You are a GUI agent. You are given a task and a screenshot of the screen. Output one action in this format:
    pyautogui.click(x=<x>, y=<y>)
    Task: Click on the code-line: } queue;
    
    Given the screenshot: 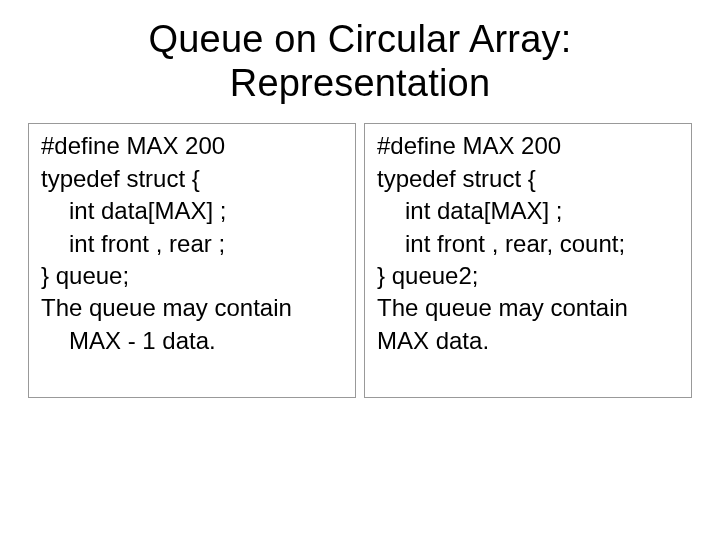 What is the action you would take?
    pyautogui.click(x=192, y=276)
    